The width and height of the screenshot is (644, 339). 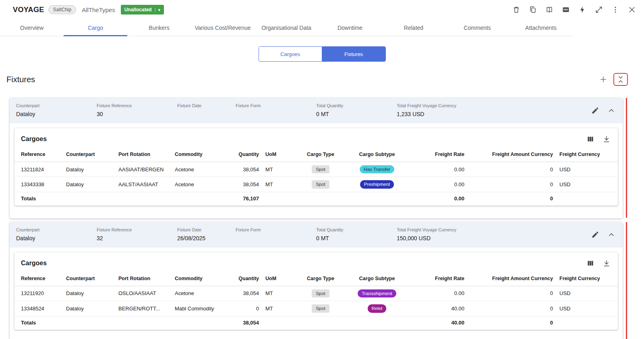 What do you see at coordinates (138, 10) in the screenshot?
I see `status-label: Unallocated` at bounding box center [138, 10].